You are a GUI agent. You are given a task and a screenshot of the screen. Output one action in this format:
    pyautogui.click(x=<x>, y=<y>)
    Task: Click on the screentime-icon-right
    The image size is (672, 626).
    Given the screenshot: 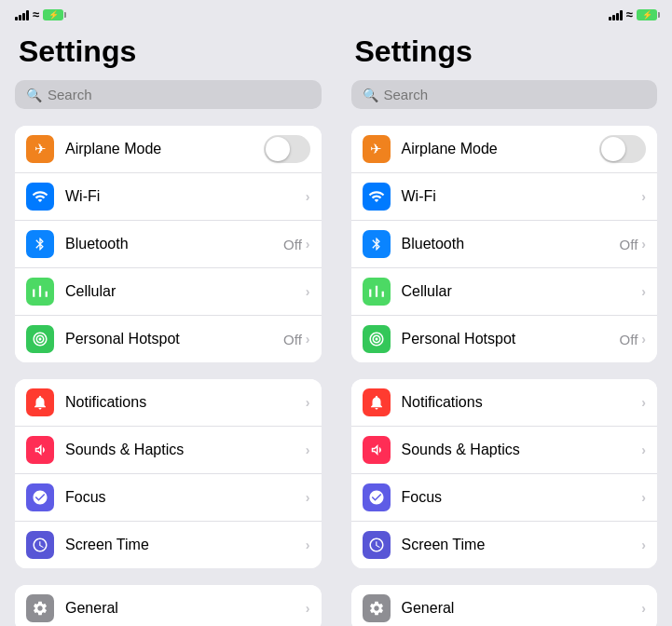 What is the action you would take?
    pyautogui.click(x=377, y=545)
    